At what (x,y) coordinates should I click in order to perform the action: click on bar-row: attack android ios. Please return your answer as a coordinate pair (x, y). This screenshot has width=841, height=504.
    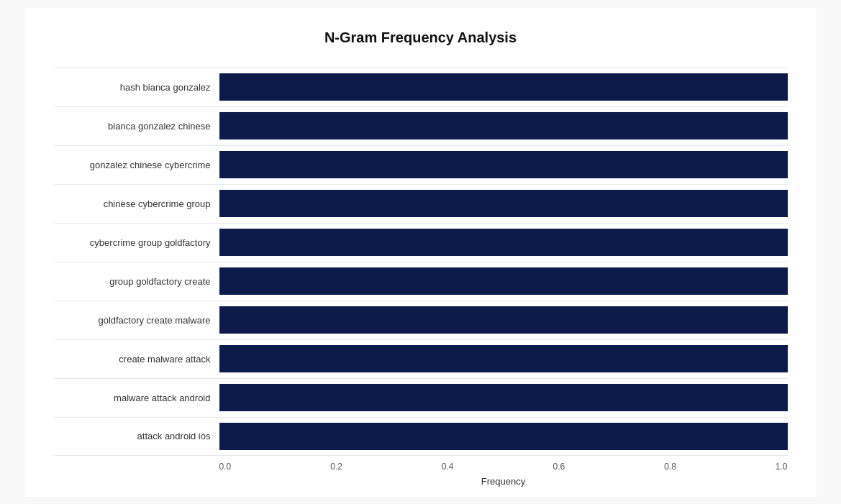
    Looking at the image, I should click on (421, 436).